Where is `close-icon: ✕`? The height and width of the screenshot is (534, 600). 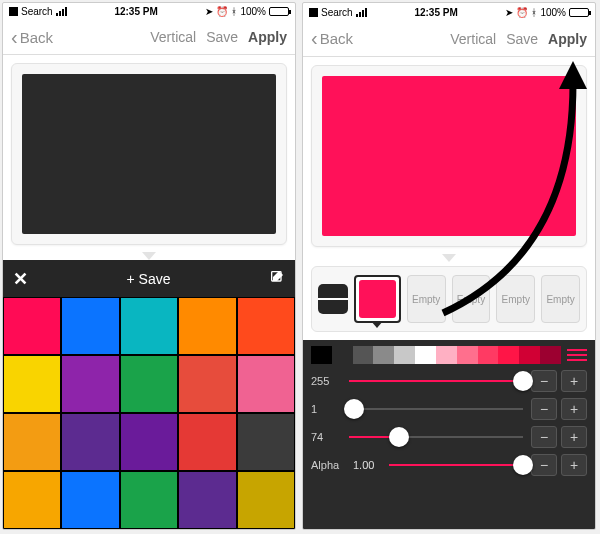
close-icon: ✕ is located at coordinates (20, 279).